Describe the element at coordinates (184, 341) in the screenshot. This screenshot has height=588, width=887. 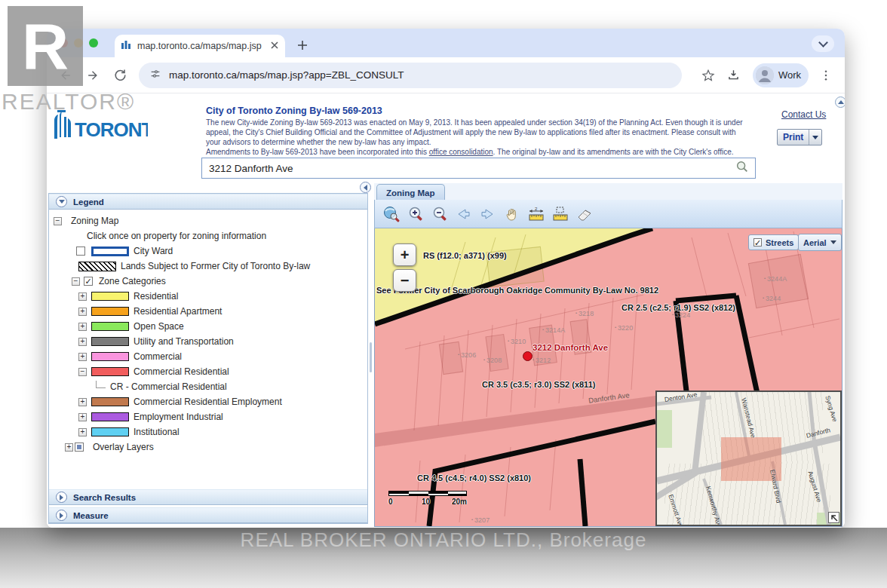
I see `legend-category-label: Utility and Transportation` at that location.